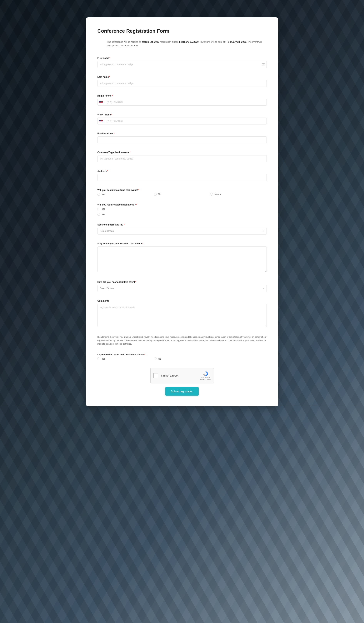  Describe the element at coordinates (126, 359) in the screenshot. I see `agree-yes-radio: Yes` at that location.